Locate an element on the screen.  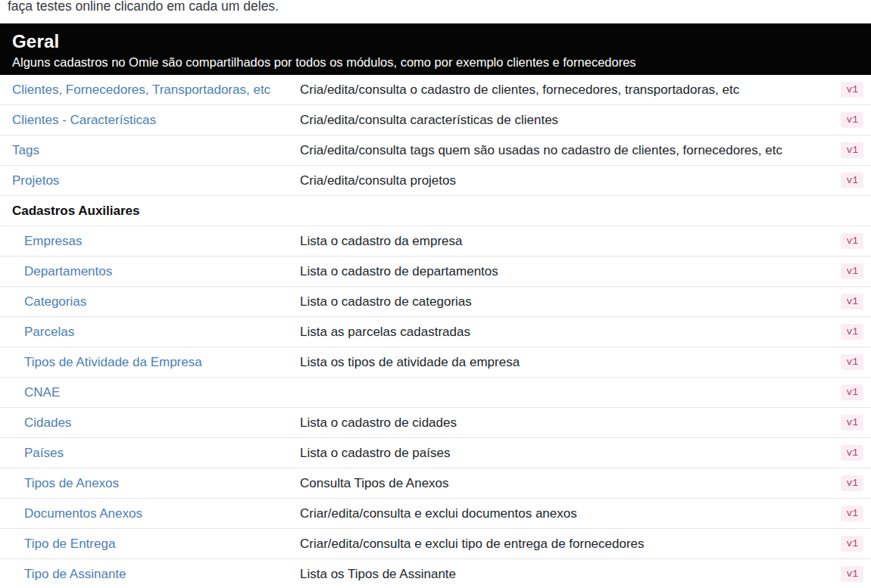
endpoint-link-cell: Tipos de Anexos is located at coordinates (156, 484).